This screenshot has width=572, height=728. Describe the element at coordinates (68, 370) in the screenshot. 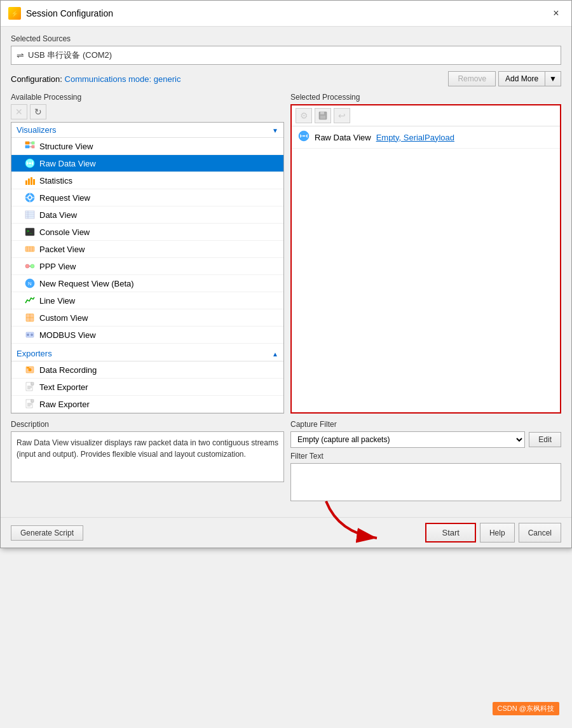

I see `data-recording-label: Data Recording` at that location.